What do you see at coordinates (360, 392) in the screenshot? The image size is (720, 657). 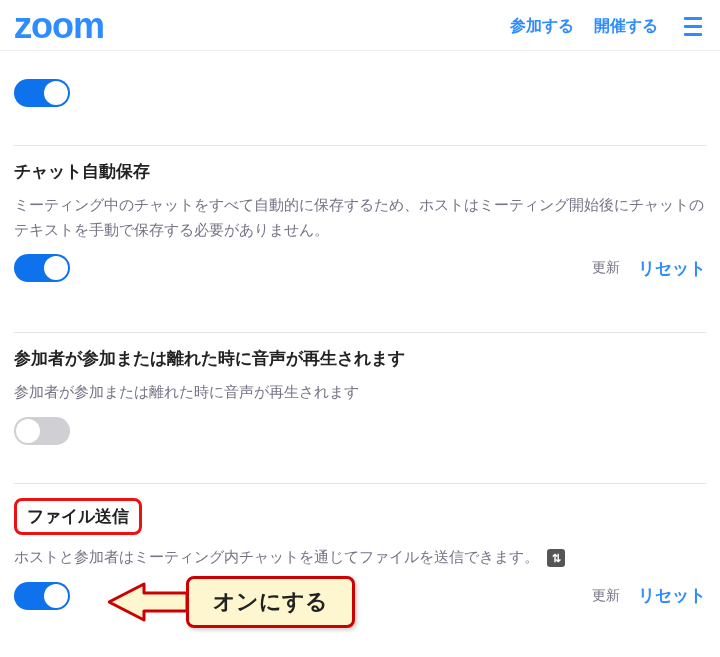 I see `setting-description: 参加者が参加または離れた時に音声が再生されます` at bounding box center [360, 392].